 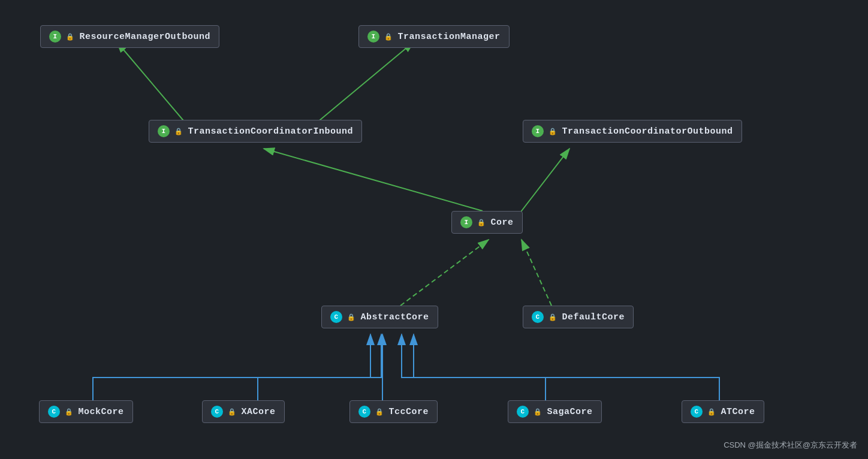 I want to click on class-icon-xa: C, so click(x=217, y=412).